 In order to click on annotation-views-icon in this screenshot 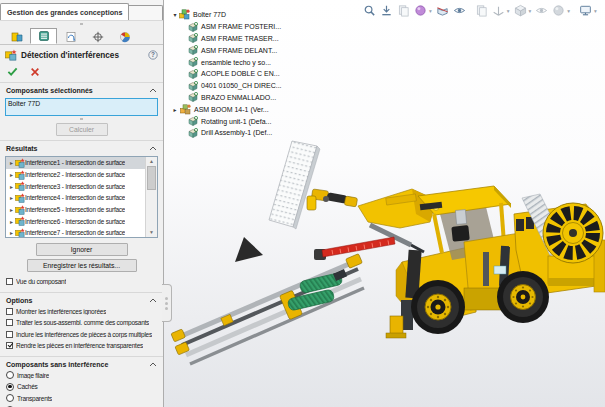, I will do `click(460, 10)`.